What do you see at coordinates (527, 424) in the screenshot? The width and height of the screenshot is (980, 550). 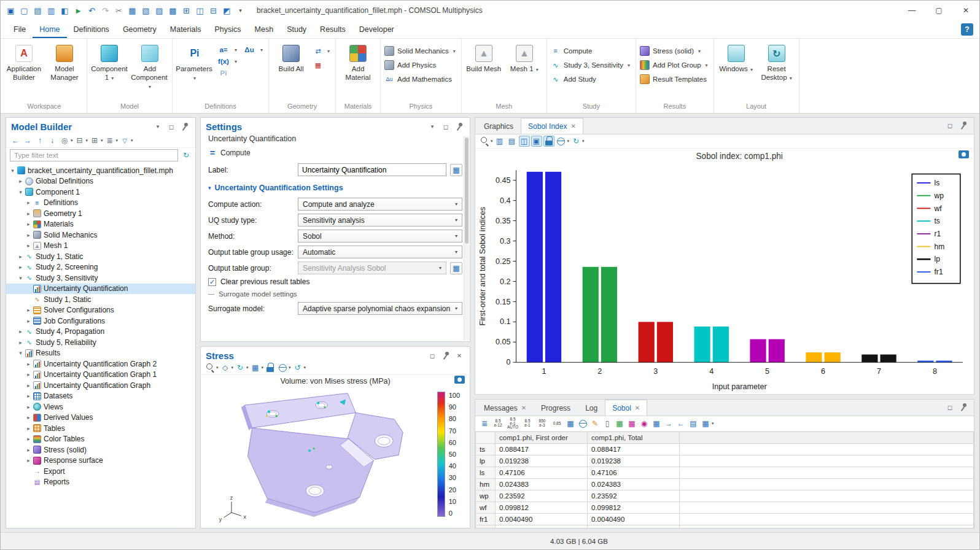 I see `format-e1-icon: 8.5 e-1` at bounding box center [527, 424].